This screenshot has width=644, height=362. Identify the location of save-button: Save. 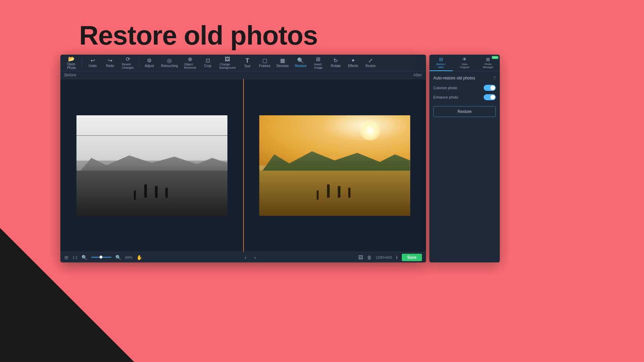
(412, 257).